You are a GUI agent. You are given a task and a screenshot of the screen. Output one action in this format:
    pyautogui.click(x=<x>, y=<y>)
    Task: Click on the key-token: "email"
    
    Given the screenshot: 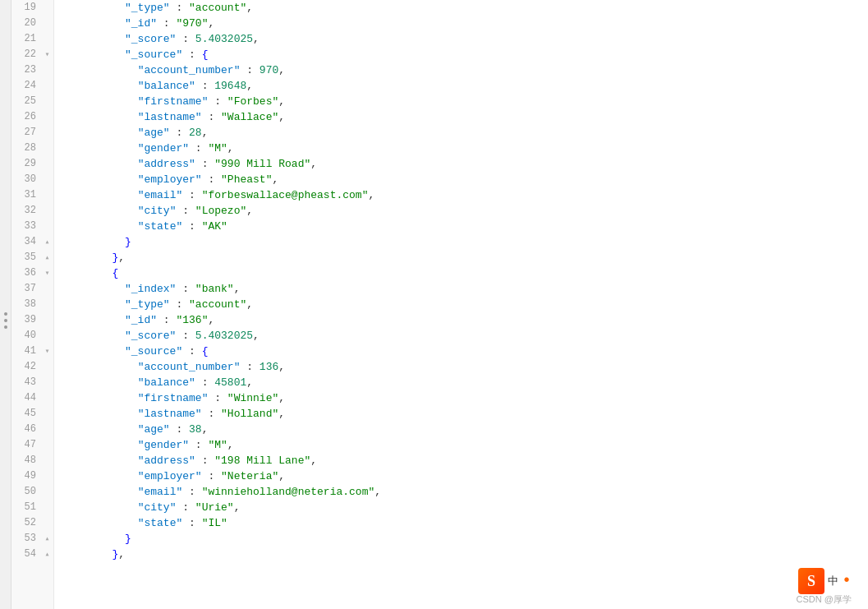 What is the action you would take?
    pyautogui.click(x=161, y=491)
    